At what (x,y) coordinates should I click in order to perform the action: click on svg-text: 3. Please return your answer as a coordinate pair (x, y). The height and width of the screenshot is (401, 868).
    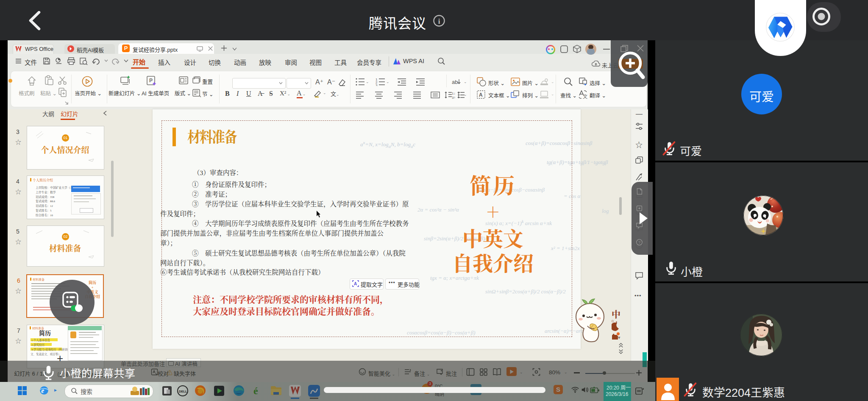
    Looking at the image, I should click on (376, 85).